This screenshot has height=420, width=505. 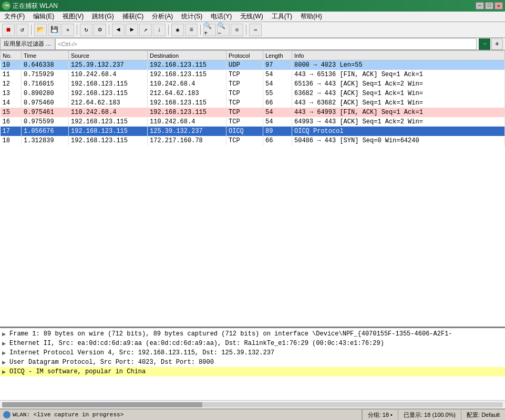 What do you see at coordinates (252, 17) in the screenshot?
I see `menu-bar: 文件(F) 编辑(E) 视图(V) 跳转(G) 捕获(C) 分析(A) 统计(S…` at bounding box center [252, 17].